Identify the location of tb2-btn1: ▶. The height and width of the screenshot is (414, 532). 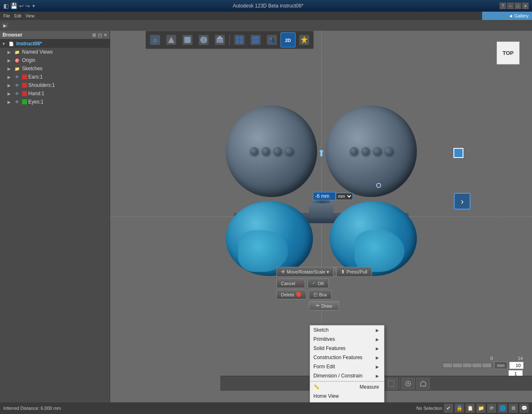
(5, 26).